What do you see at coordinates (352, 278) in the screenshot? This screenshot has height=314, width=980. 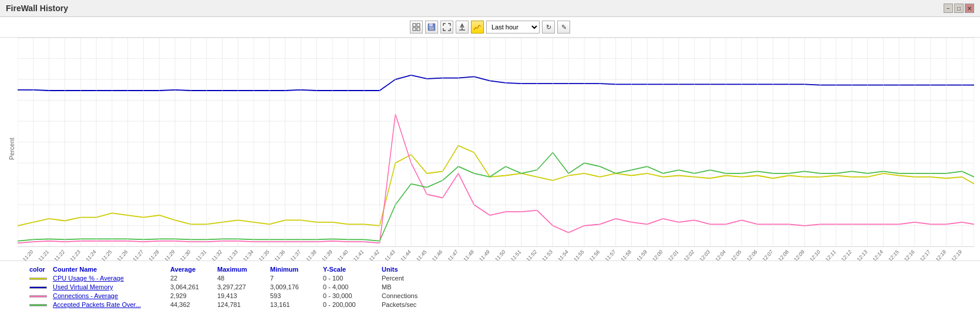 I see `legend-yscale-cpu: 0 - 100` at bounding box center [352, 278].